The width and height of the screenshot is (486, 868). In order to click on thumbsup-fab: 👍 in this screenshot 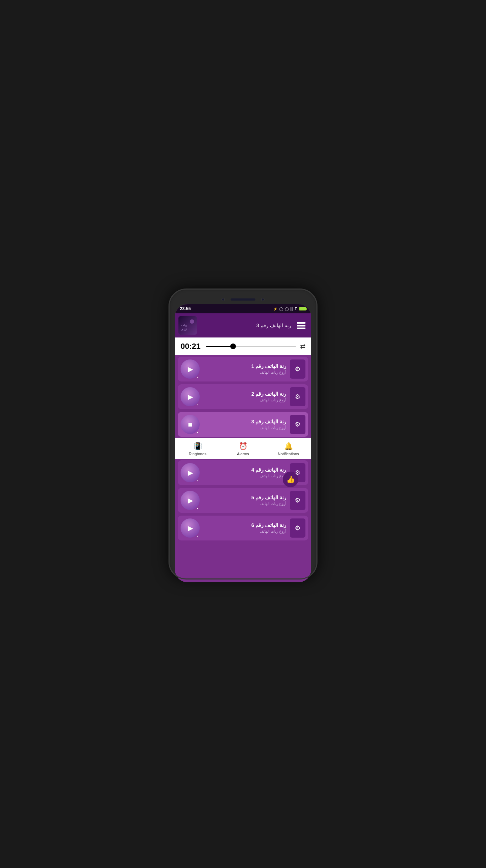, I will do `click(291, 479)`.